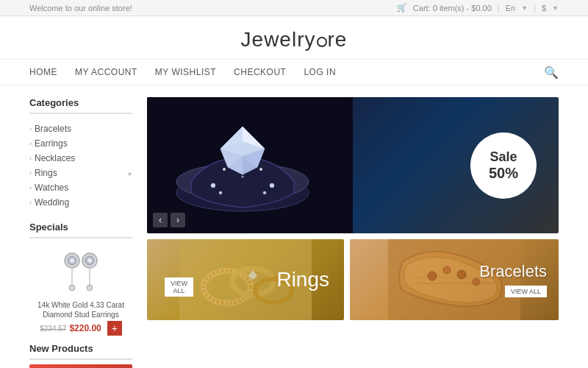 Image resolution: width=588 pixels, height=368 pixels. I want to click on specials-image, so click(81, 272).